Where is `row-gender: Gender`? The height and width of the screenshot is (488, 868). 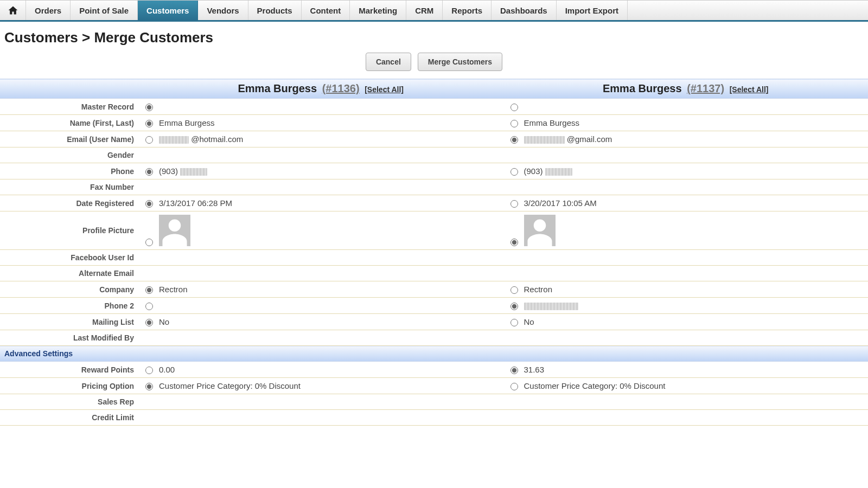 row-gender: Gender is located at coordinates (434, 155).